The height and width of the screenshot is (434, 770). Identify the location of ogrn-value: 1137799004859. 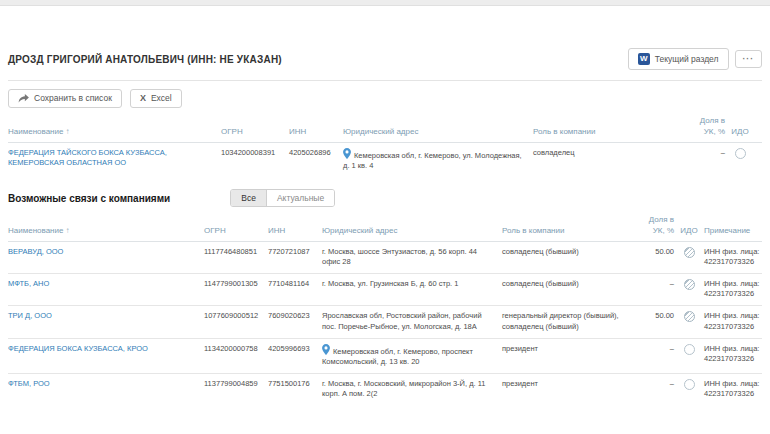
(232, 384).